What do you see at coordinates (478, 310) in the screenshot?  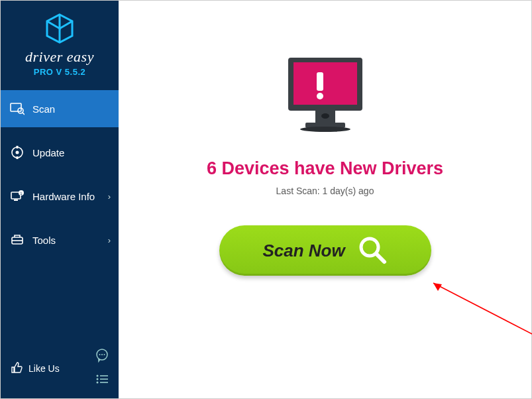 I see `annotation-arrow-icon` at bounding box center [478, 310].